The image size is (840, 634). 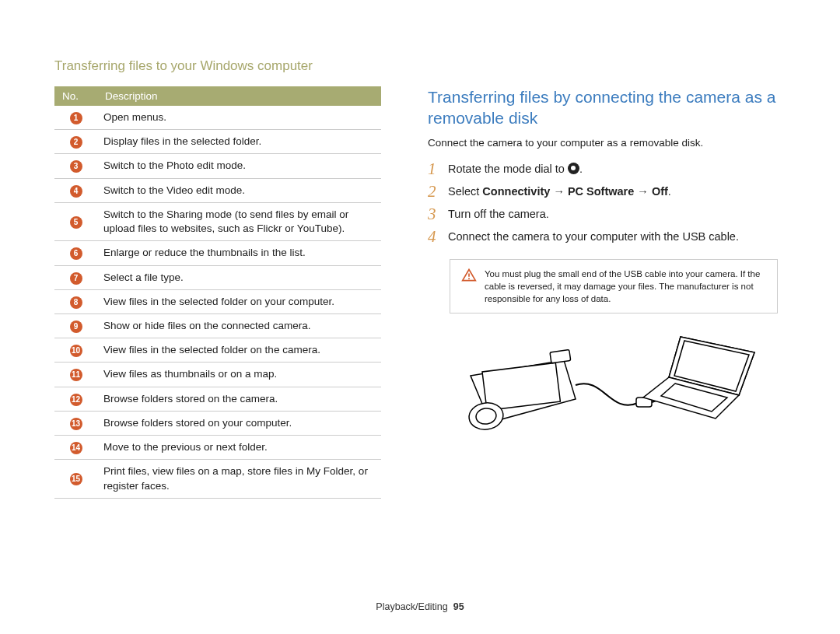 I want to click on table-row: 14Move to the previous or next folder., so click(x=218, y=448).